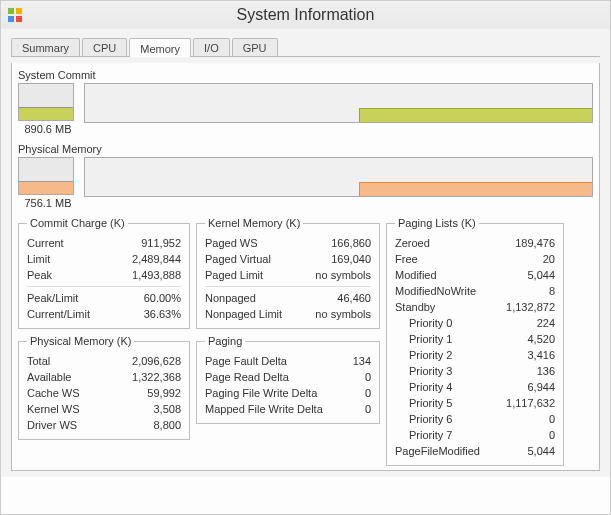 This screenshot has height=515, width=611. Describe the element at coordinates (38, 259) in the screenshot. I see `label: Limit` at that location.